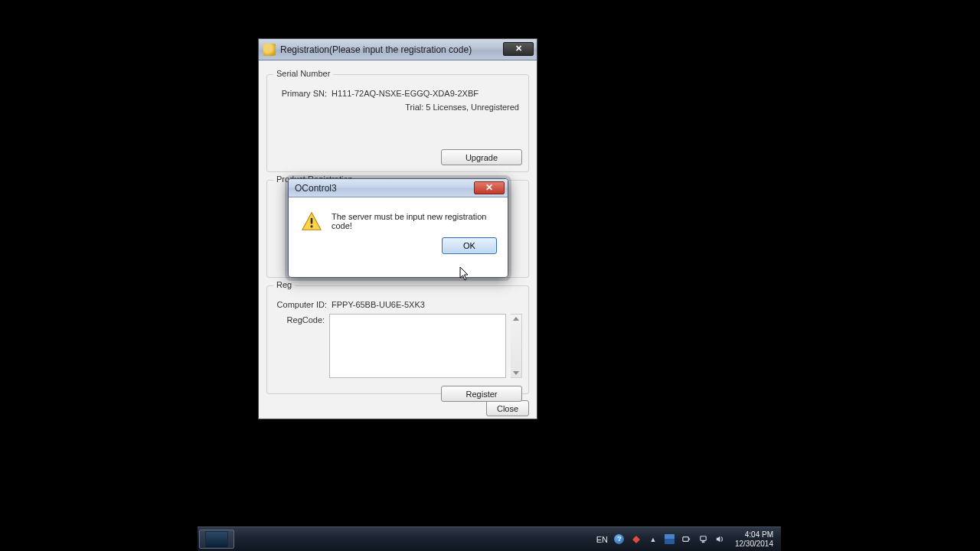 The height and width of the screenshot is (551, 980). What do you see at coordinates (284, 285) in the screenshot?
I see `manual-group-title: Reg` at bounding box center [284, 285].